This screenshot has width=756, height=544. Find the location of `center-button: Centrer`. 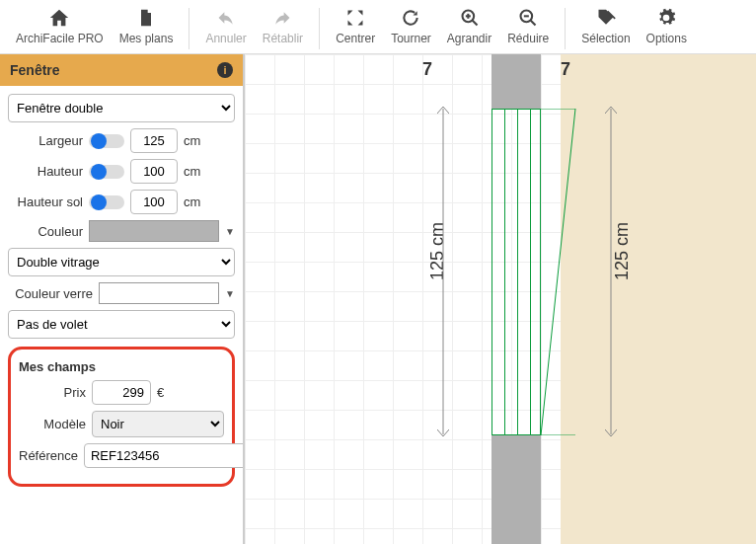

center-button: Centrer is located at coordinates (355, 26).